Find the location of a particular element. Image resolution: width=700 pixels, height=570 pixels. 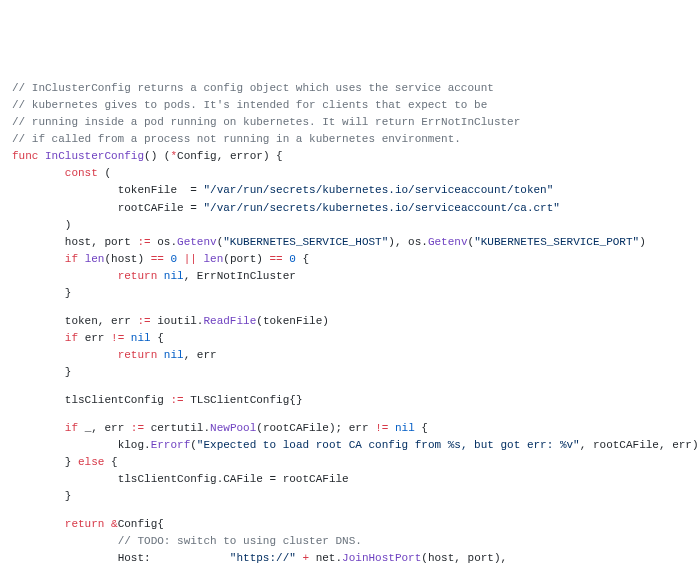

hostport-decl: host, port := os.Getenv("KUBERNETES_SERV… is located at coordinates (350, 242).